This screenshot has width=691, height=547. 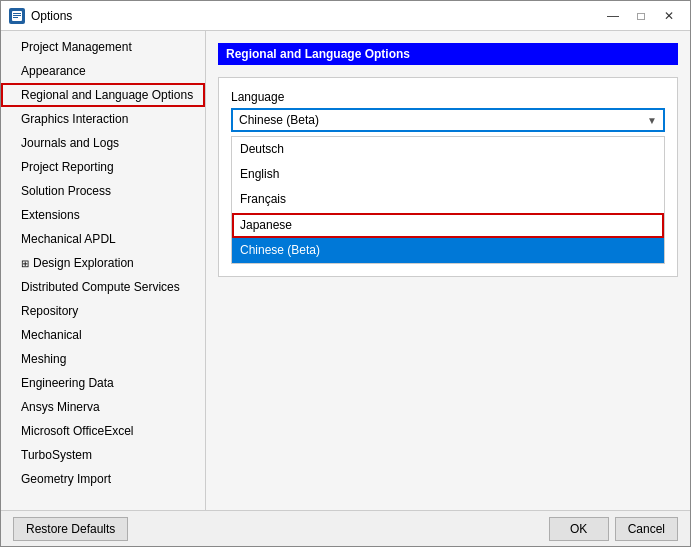 What do you see at coordinates (52, 335) in the screenshot?
I see `sidebar-item-label: Mechanical` at bounding box center [52, 335].